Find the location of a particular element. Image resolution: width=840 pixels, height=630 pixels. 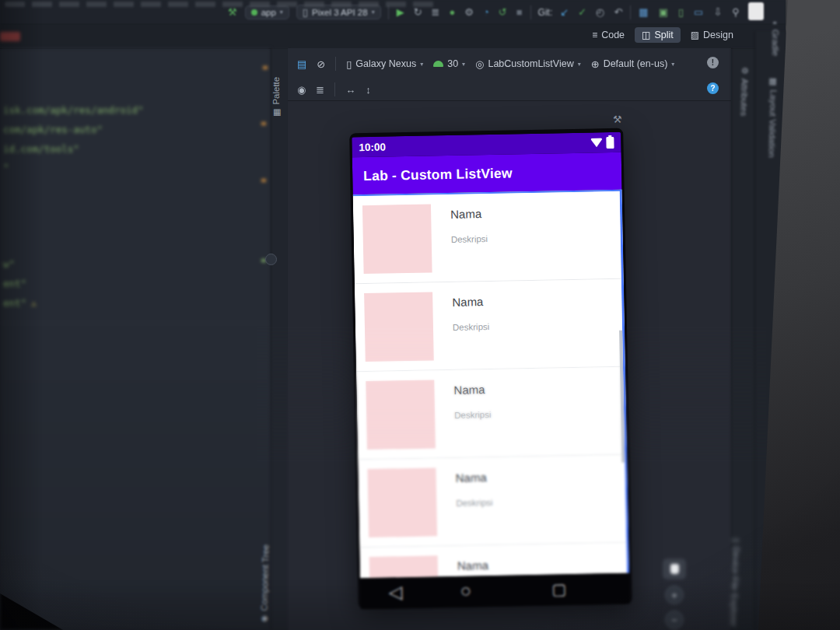

pan-button is located at coordinates (674, 569).